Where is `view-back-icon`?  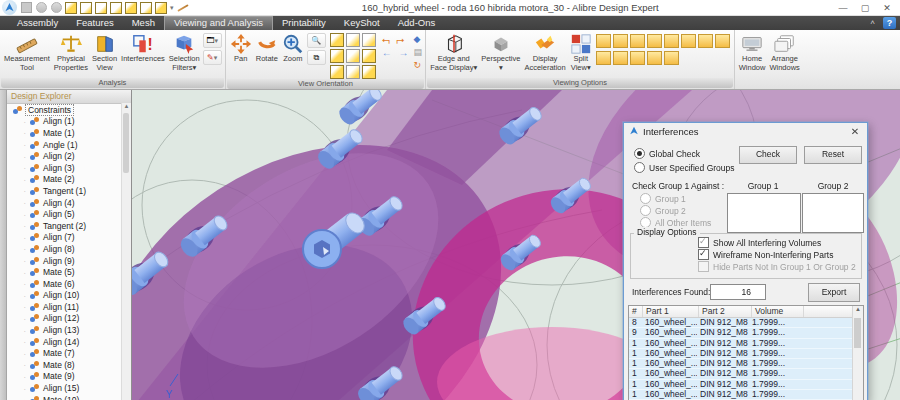
view-back-icon is located at coordinates (86, 8).